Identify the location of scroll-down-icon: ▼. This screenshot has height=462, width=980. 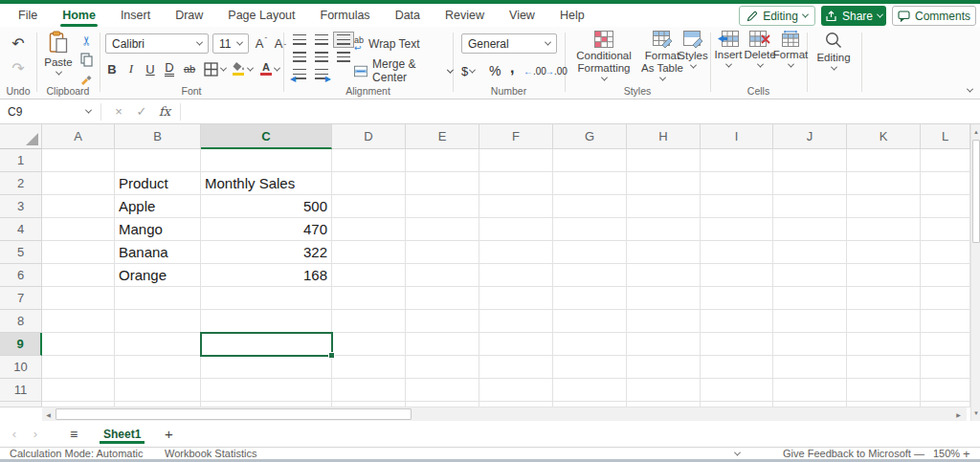
(976, 413).